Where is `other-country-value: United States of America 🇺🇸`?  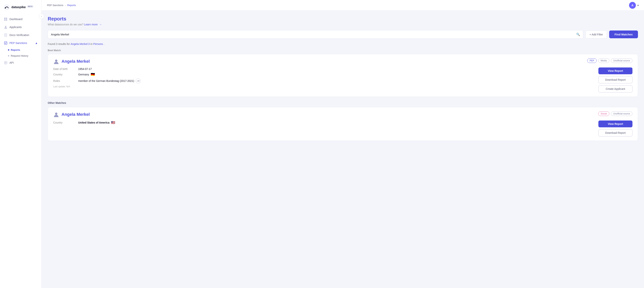 other-country-value: United States of America 🇺🇸 is located at coordinates (96, 123).